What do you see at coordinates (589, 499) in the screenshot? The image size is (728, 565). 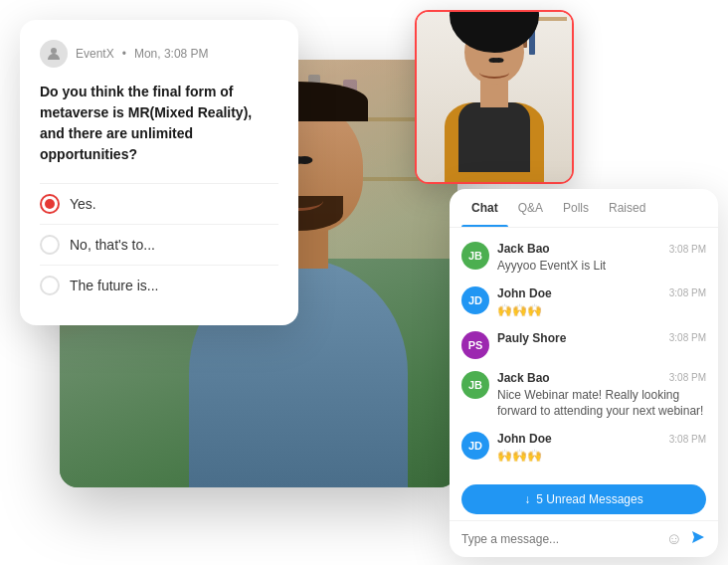 I see `unread-label: 5 Unread Messages` at bounding box center [589, 499].